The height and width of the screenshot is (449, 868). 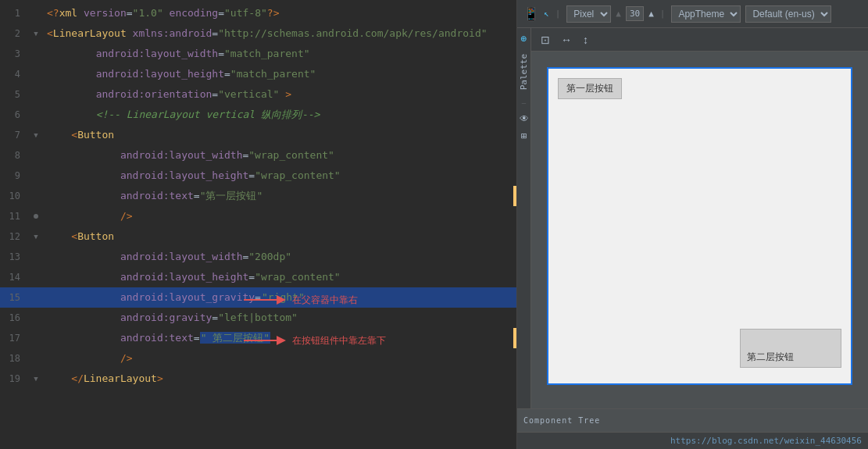 I want to click on code-line-5: 5 android:orientation="vertical" >, so click(x=258, y=94).